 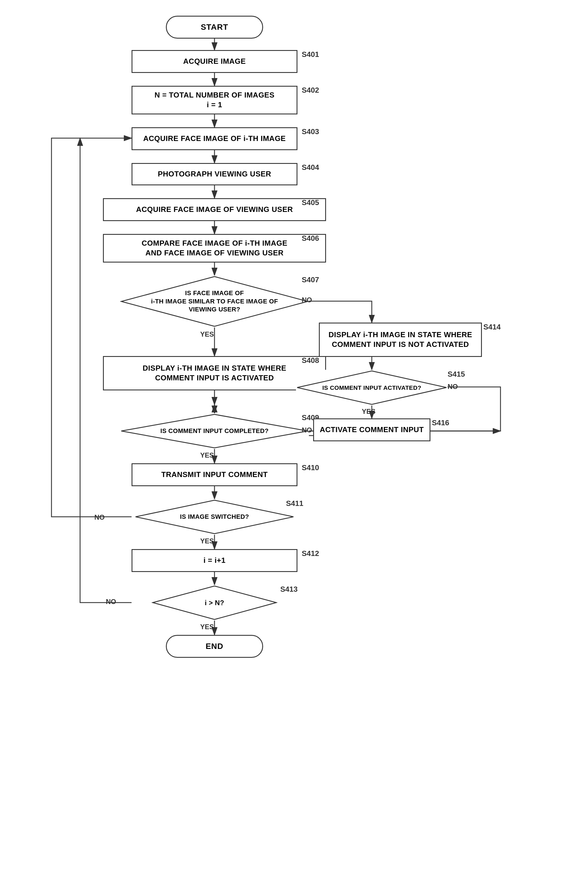 What do you see at coordinates (111, 602) in the screenshot?
I see `s413-no-label: NO` at bounding box center [111, 602].